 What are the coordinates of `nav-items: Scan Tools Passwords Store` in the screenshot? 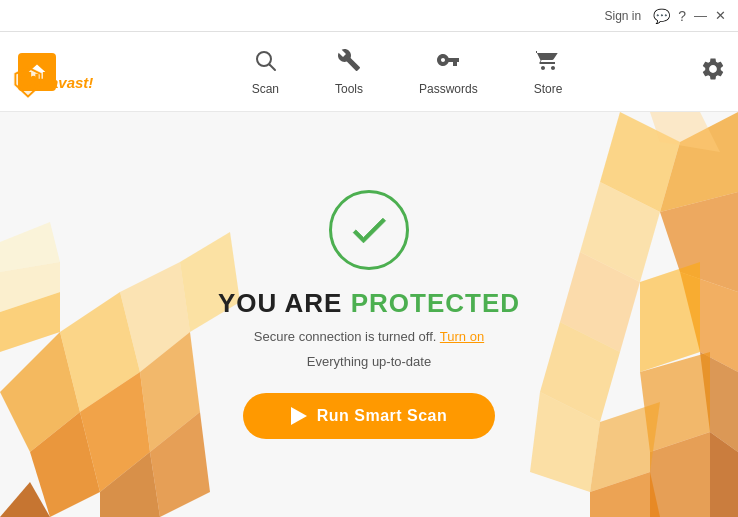 It's located at (407, 72).